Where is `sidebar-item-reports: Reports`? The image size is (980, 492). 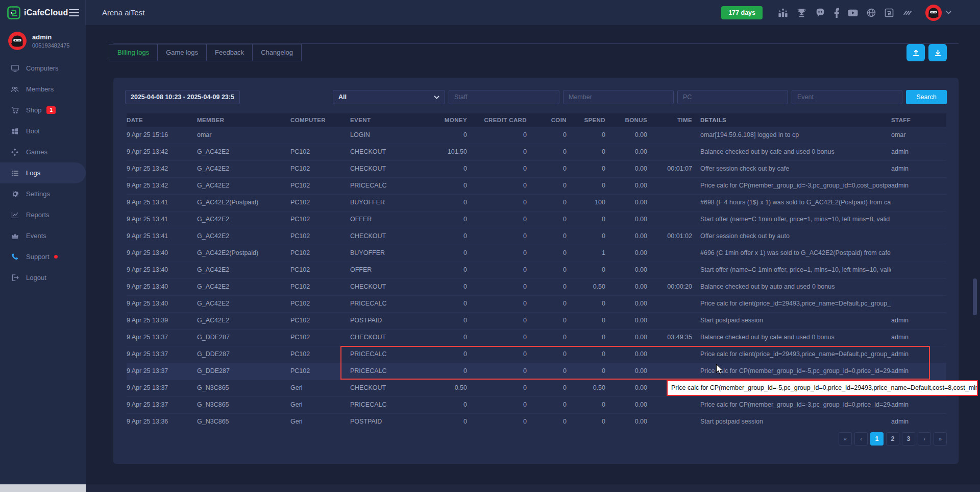 sidebar-item-reports: Reports is located at coordinates (43, 215).